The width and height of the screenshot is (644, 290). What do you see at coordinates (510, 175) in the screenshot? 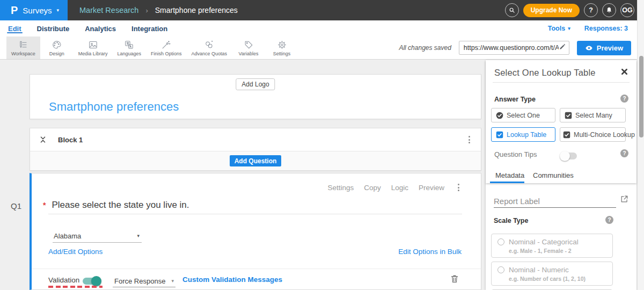
I see `panel-tab-metadata: Metadata` at bounding box center [510, 175].